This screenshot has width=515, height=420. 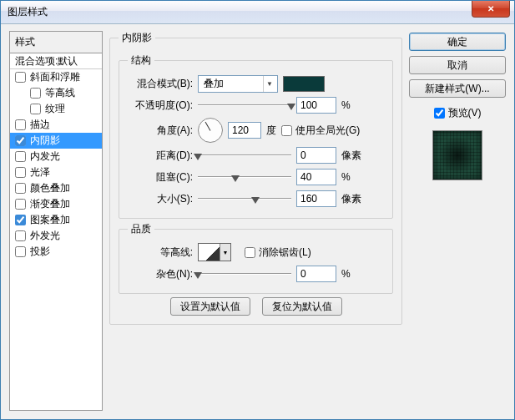 What do you see at coordinates (245, 274) in the screenshot?
I see `noise-slider` at bounding box center [245, 274].